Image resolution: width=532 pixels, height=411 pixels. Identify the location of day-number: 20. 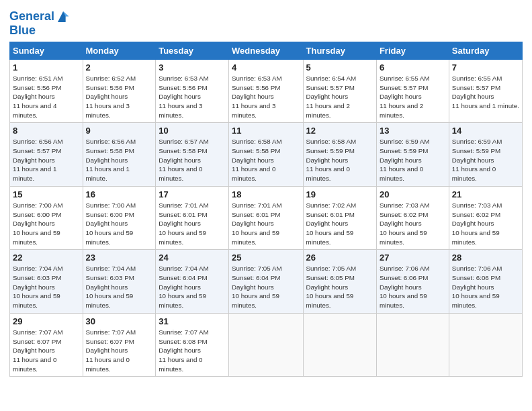
(412, 195).